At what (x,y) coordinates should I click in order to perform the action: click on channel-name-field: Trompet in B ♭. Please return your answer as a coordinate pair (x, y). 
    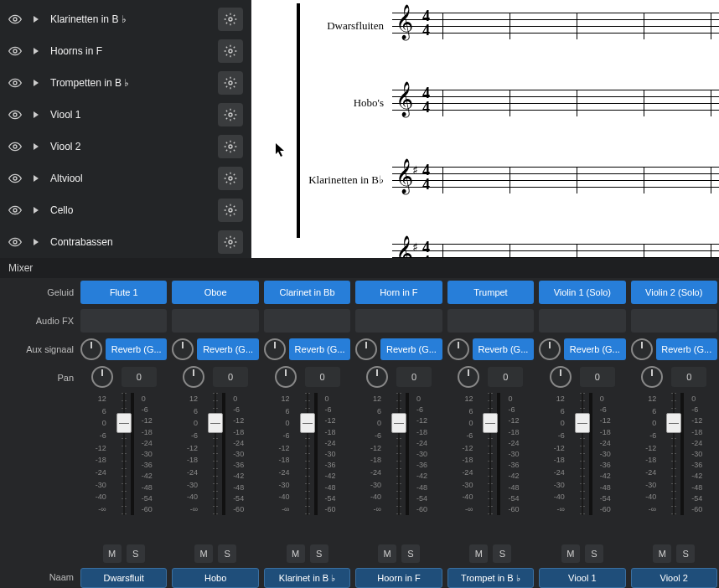
    Looking at the image, I should click on (491, 578).